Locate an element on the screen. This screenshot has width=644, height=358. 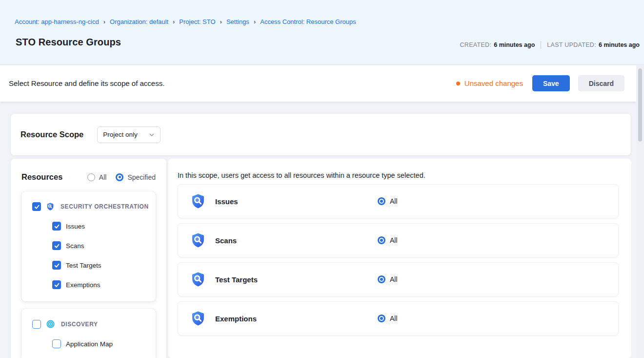
vertical-scrollbar-track is located at coordinates (640, 211).